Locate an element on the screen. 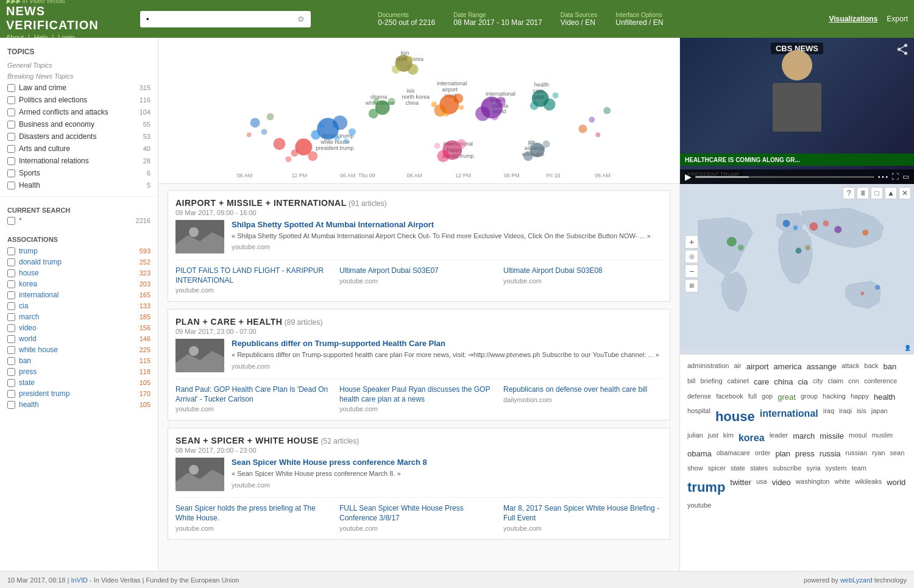  word-cloud-item: twitter is located at coordinates (741, 487).